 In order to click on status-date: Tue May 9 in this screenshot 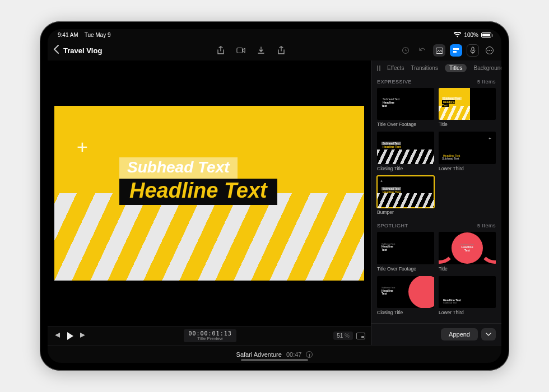, I will do `click(97, 35)`.